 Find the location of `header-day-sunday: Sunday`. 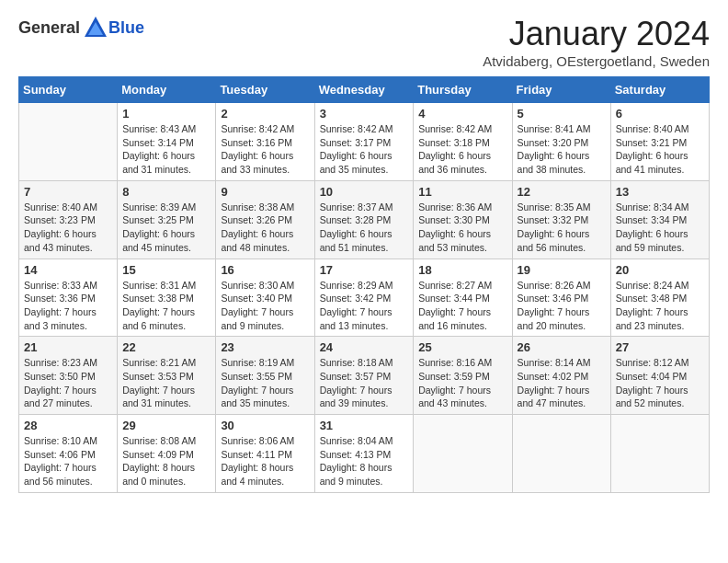

header-day-sunday: Sunday is located at coordinates (68, 90).